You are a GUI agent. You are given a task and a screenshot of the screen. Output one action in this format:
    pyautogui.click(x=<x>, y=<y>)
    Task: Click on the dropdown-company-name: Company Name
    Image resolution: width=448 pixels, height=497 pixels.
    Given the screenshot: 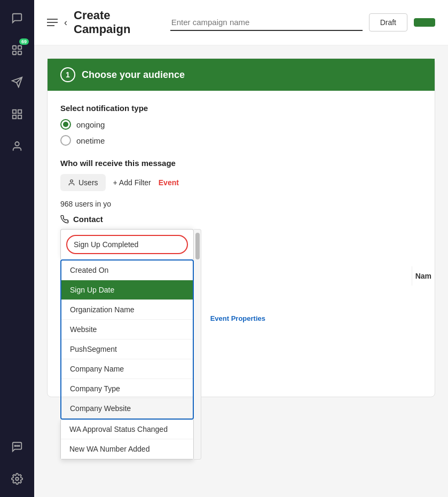 What is the action you would take?
    pyautogui.click(x=127, y=369)
    